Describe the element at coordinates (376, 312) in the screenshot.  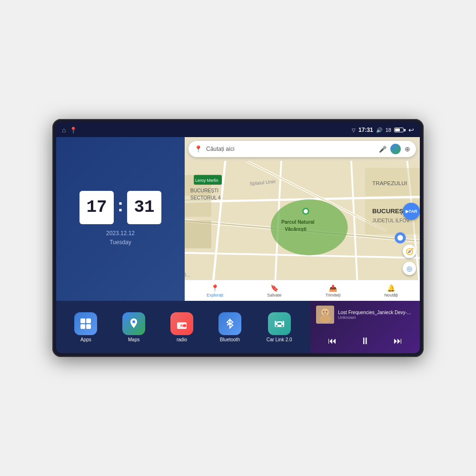
I see `music-title: Lost Frequencies_Janieck Devy-...` at that location.